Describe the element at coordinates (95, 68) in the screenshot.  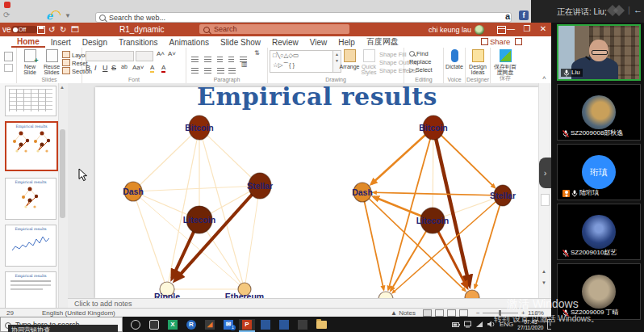
I see `italic-button: I` at that location.